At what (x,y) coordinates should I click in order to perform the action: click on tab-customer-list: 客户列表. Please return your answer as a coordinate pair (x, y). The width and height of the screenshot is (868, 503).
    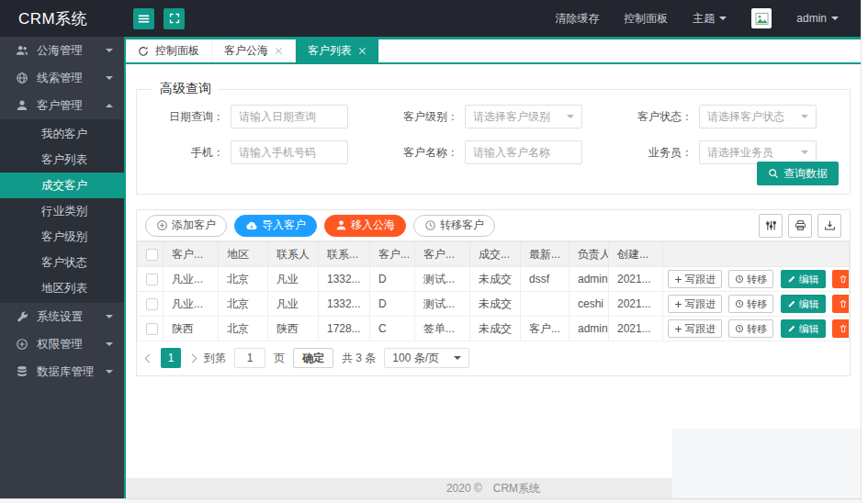
    Looking at the image, I should click on (338, 51).